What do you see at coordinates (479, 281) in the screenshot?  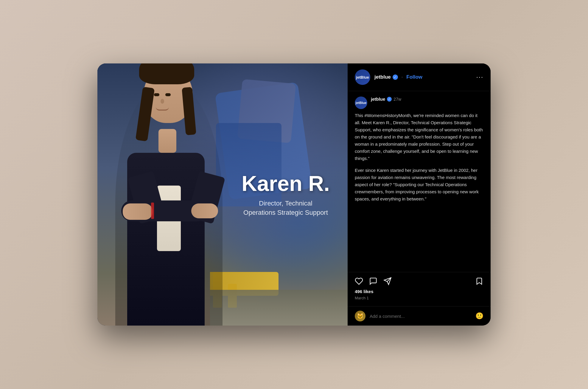 I see `bookmark-button` at bounding box center [479, 281].